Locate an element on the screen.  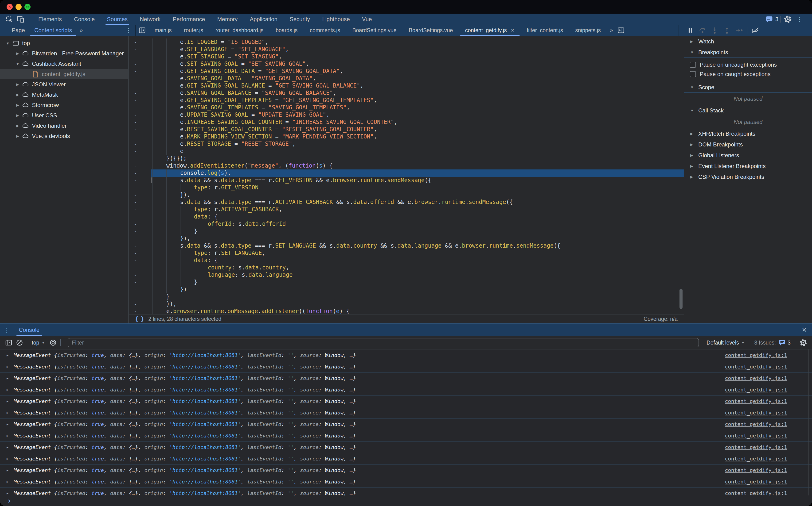
file-tab-comments-js: comments.js is located at coordinates (325, 30).